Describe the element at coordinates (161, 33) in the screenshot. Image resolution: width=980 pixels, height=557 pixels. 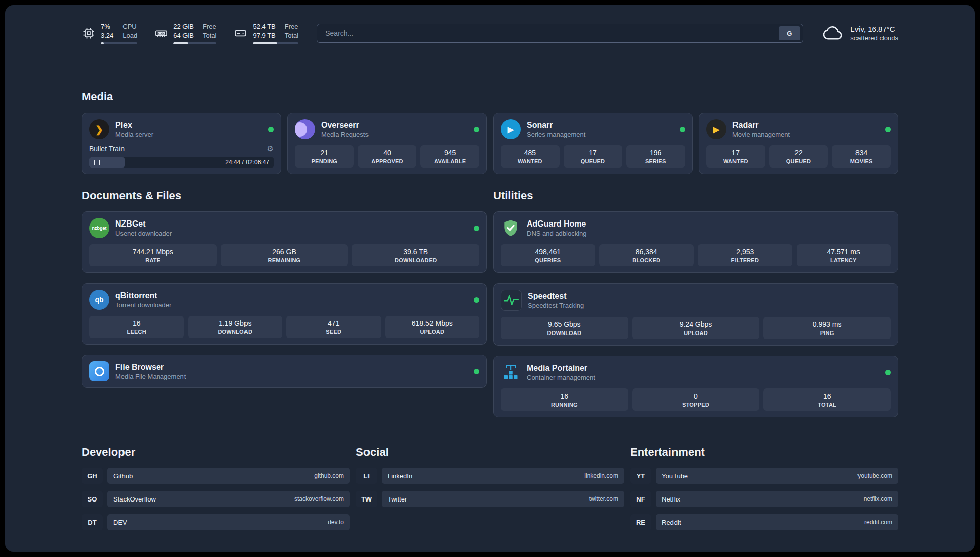
I see `ram-icon` at that location.